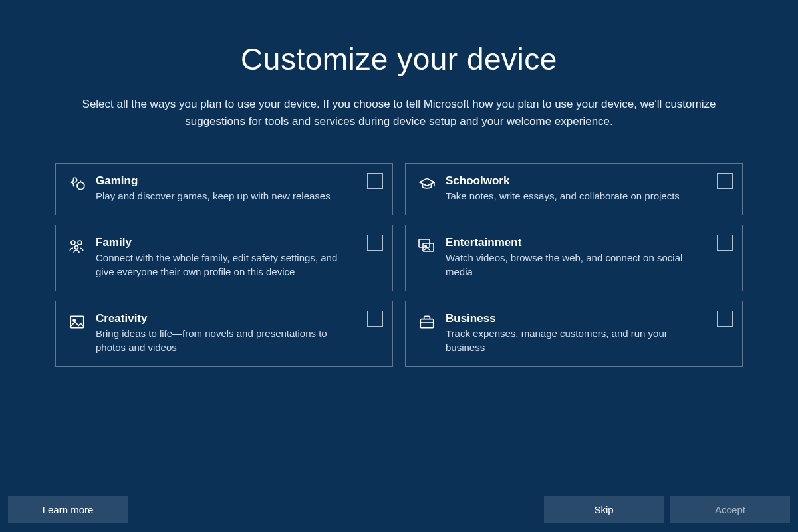 Image resolution: width=798 pixels, height=532 pixels. Describe the element at coordinates (399, 509) in the screenshot. I see `footer: Learn more Skip Accept` at that location.